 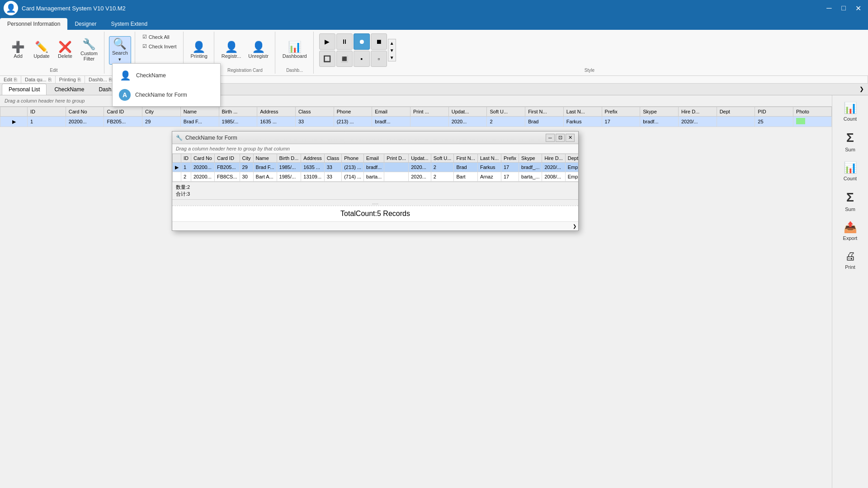 I want to click on pcol-updated: Updat..., so click(x=420, y=158).